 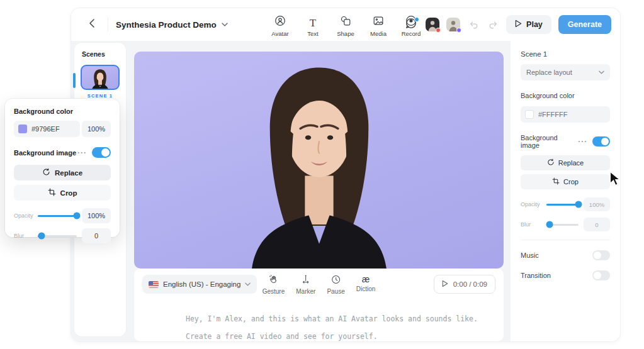 I want to click on script-editor: Hey, I'm Alex, and this is what an AI Av…, so click(x=340, y=328).